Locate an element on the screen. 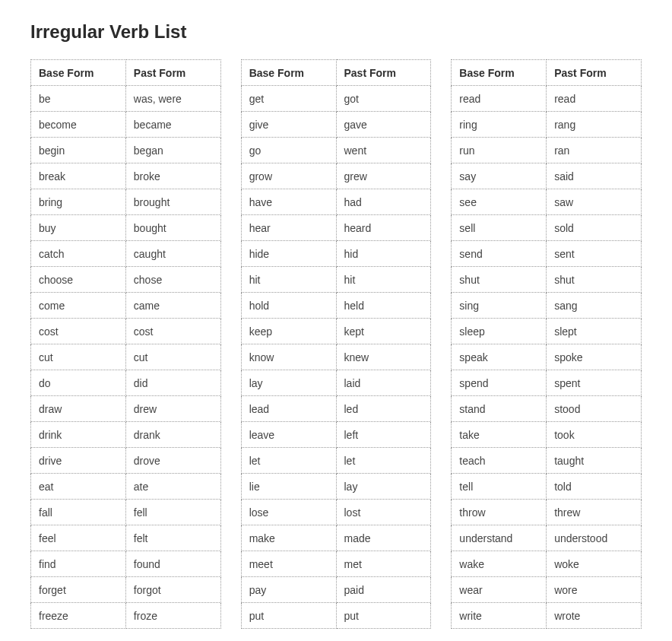 This screenshot has width=672, height=641. table-row: sleepslept is located at coordinates (547, 332).